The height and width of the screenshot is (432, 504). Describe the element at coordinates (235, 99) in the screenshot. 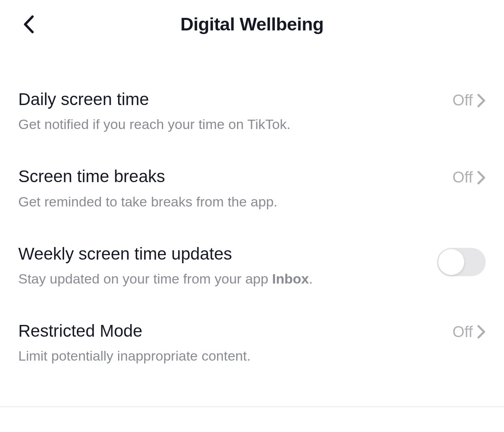

I see `setting-title: Daily screen time` at that location.